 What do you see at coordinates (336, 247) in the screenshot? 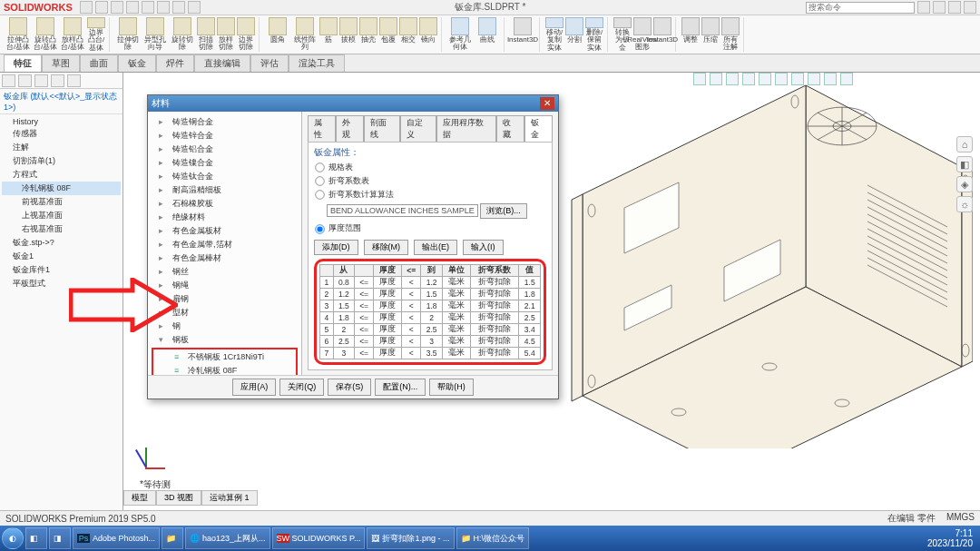
I see `add-row-button: 添加(D)` at bounding box center [336, 247].